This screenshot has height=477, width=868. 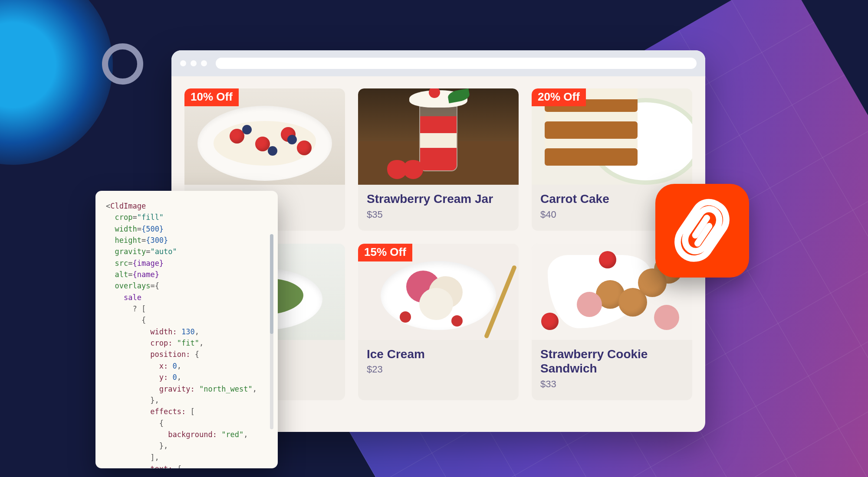 I want to click on scrollbar, so click(x=272, y=332).